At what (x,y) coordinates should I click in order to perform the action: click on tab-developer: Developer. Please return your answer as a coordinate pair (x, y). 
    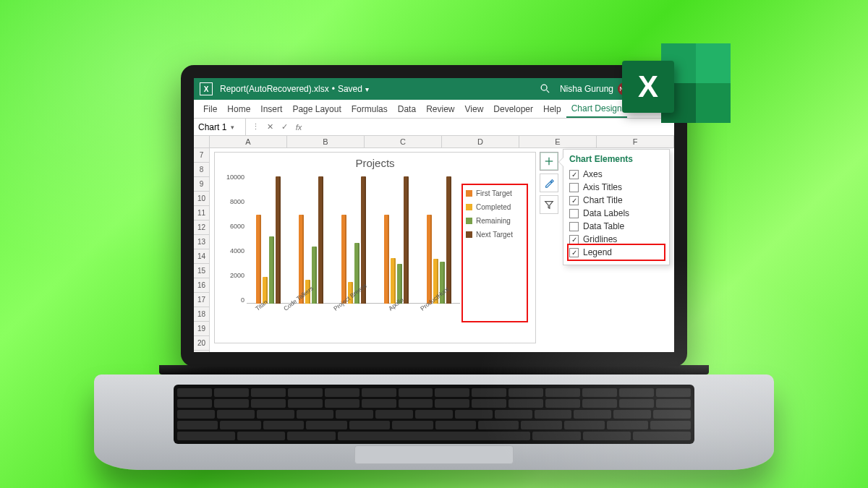
    Looking at the image, I should click on (514, 108).